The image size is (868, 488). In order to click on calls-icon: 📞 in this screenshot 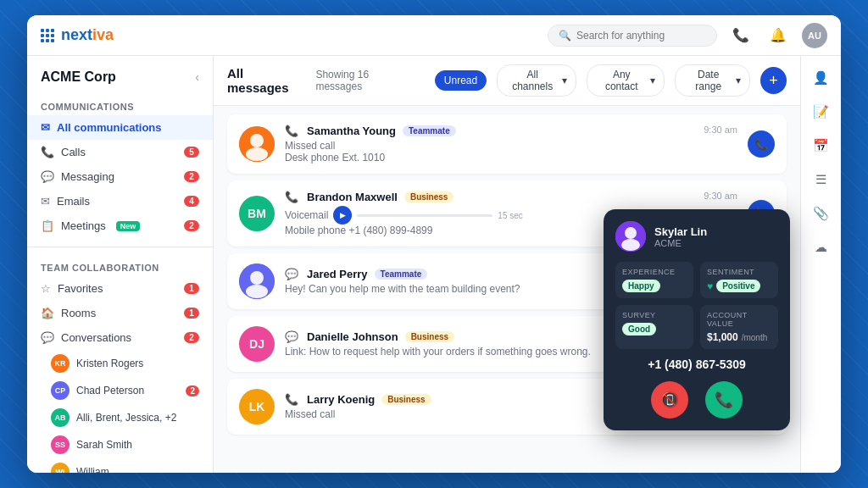, I will do `click(47, 152)`.